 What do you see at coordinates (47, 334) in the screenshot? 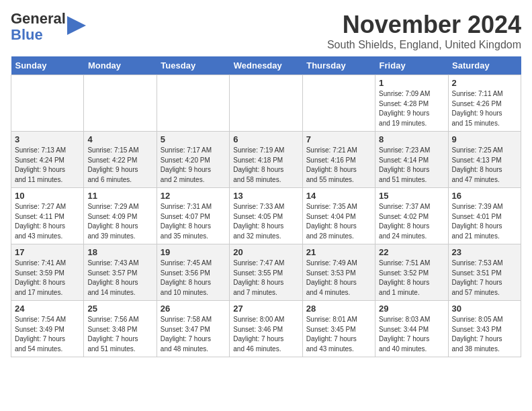
I see `day-info: Sunrise: 7:54 AM Sunset: 3:49 PM Dayligh…` at bounding box center [47, 334].